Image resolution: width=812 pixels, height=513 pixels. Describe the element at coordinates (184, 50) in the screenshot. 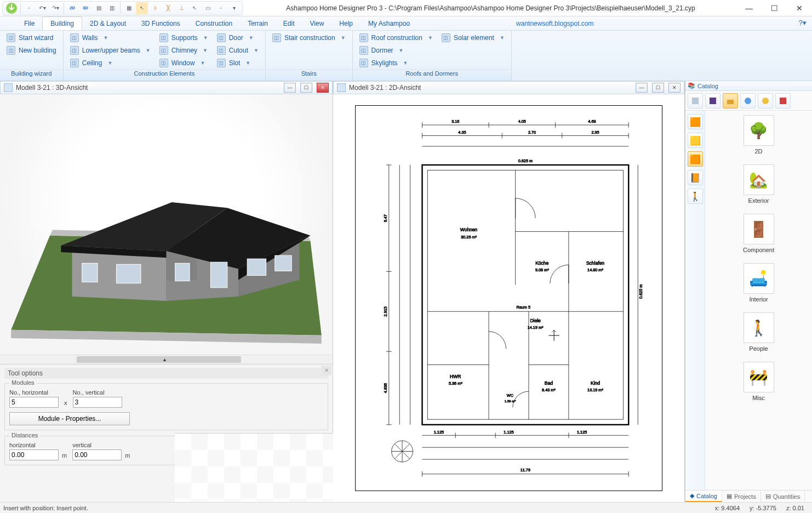

I see `ribbon-chimney: ◫Chimney▼` at that location.